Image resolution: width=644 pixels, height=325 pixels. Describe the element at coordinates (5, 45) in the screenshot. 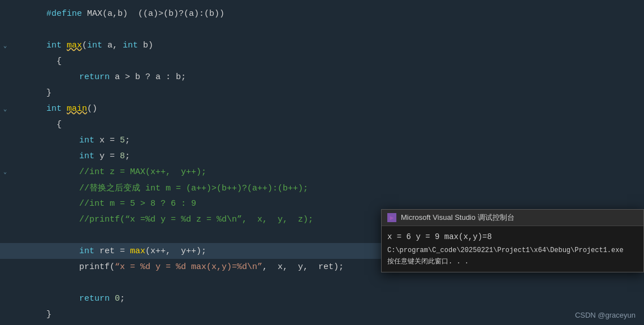

I see `fold-icon-3: ⌄` at that location.